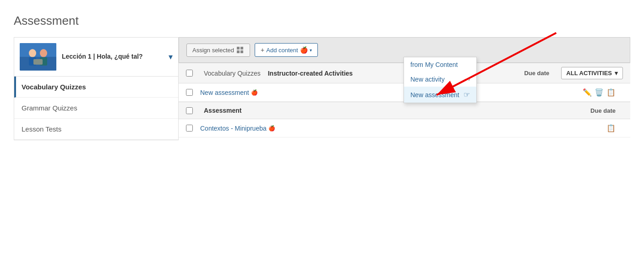  Describe the element at coordinates (537, 73) in the screenshot. I see `due-date-label-1: Due date` at that location.